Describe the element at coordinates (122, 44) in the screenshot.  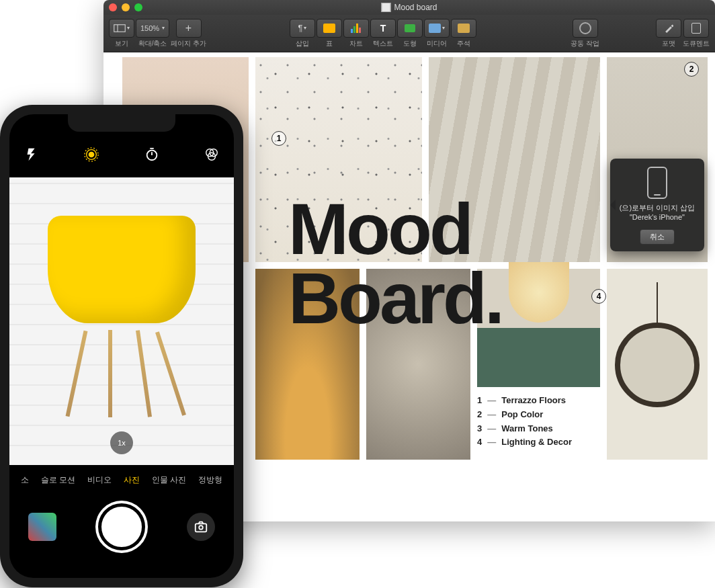
I see `view-label: 보기` at that location.